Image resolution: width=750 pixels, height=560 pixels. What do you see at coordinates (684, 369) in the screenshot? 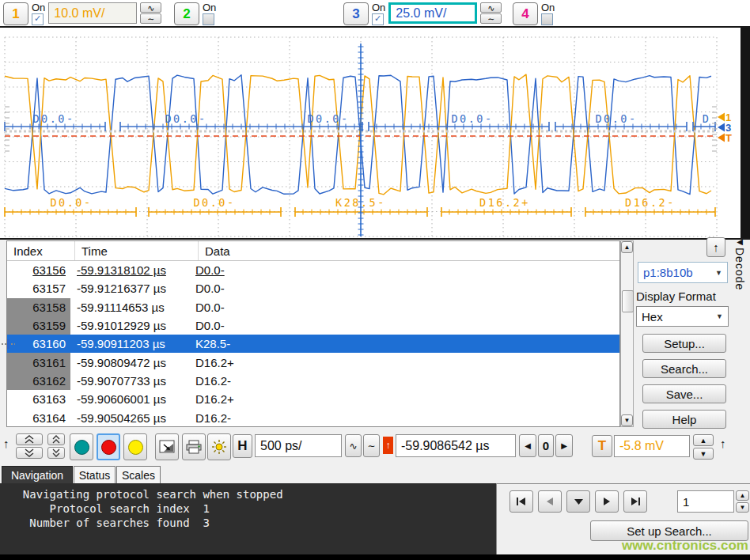
I see `search-button: Search...` at bounding box center [684, 369].